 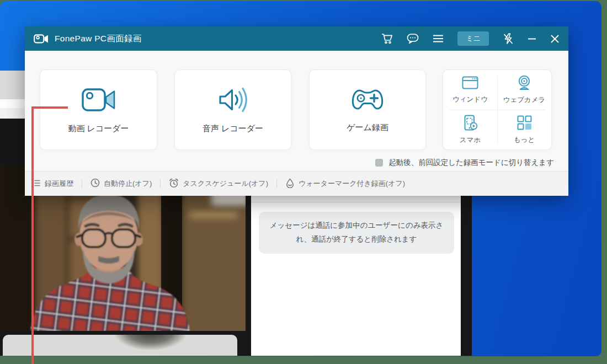 I want to click on tool-label: ウォーターマーク付き録画(オフ), so click(x=352, y=184).